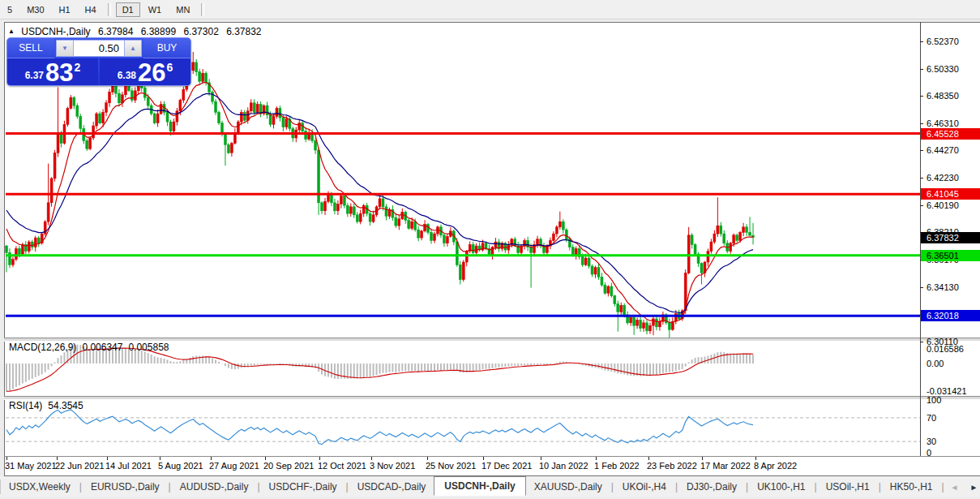 The image size is (980, 499). I want to click on sell-price-sup: 2, so click(78, 67).